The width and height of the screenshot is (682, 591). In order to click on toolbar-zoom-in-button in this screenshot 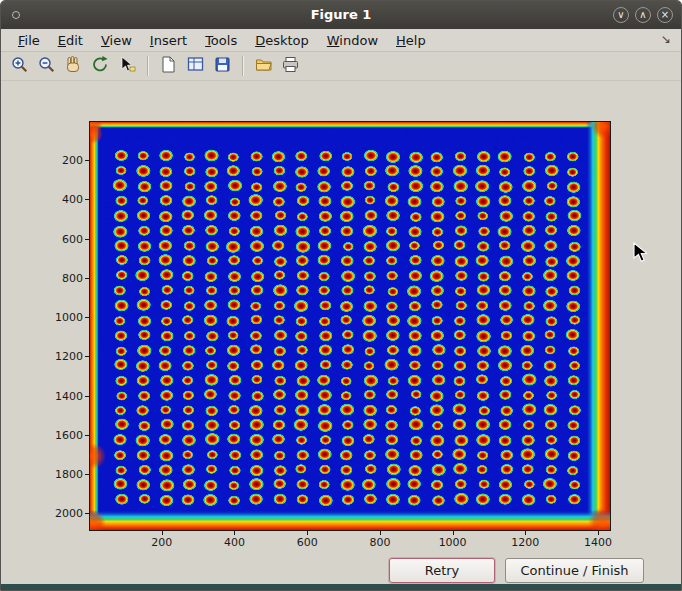, I will do `click(19, 66)`.